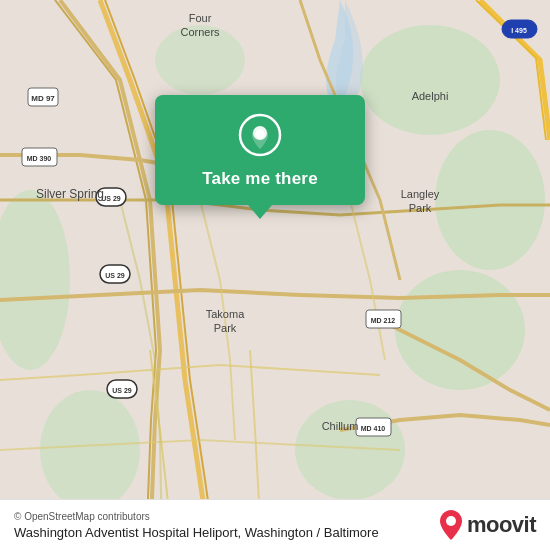 This screenshot has height=550, width=550. Describe the element at coordinates (200, 32) in the screenshot. I see `svg-text: Corners` at that location.